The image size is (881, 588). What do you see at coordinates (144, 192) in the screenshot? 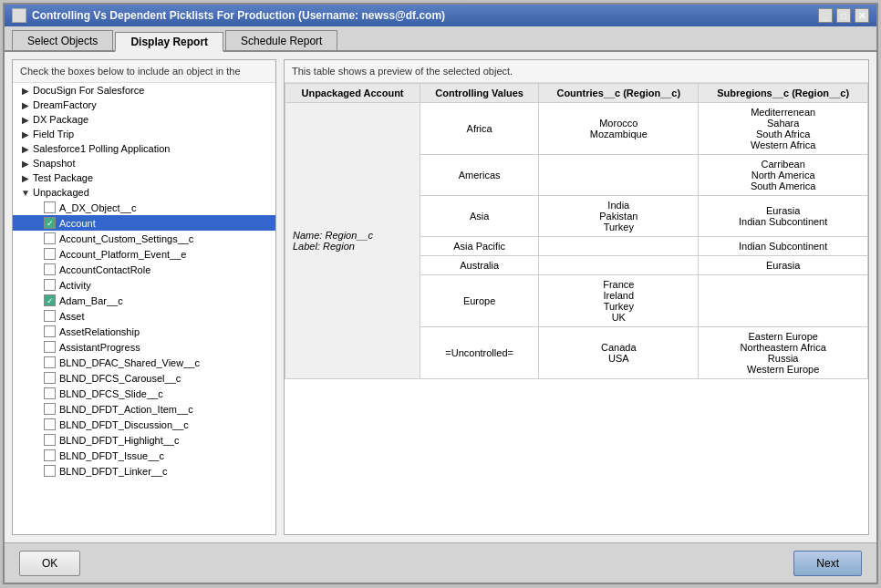
I see `tree-group-unpackaged: ▼ Unpackaged` at bounding box center [144, 192].